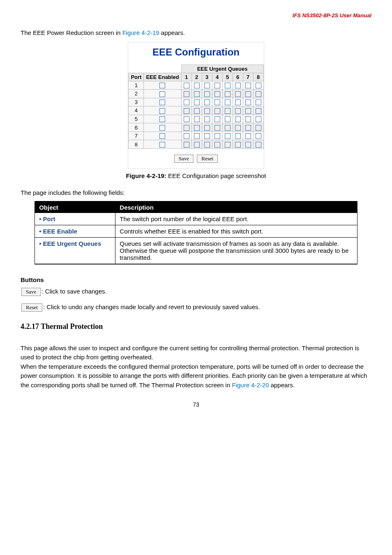 Image resolution: width=392 pixels, height=555 pixels. I want to click on obj-desc: Queues set will activate transmission of…, so click(237, 251).